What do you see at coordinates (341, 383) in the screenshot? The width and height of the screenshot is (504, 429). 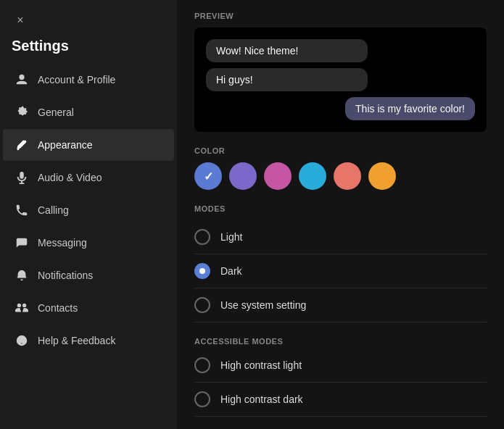 I see `accessible-modes-list: High contrast light High contrast dark` at bounding box center [341, 383].